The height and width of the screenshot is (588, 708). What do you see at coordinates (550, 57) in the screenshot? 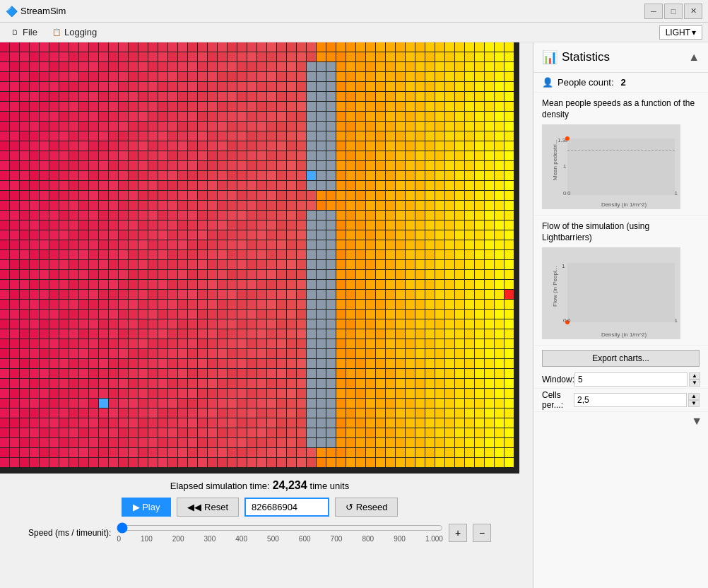
I see `statistics-icon: 📊` at bounding box center [550, 57].